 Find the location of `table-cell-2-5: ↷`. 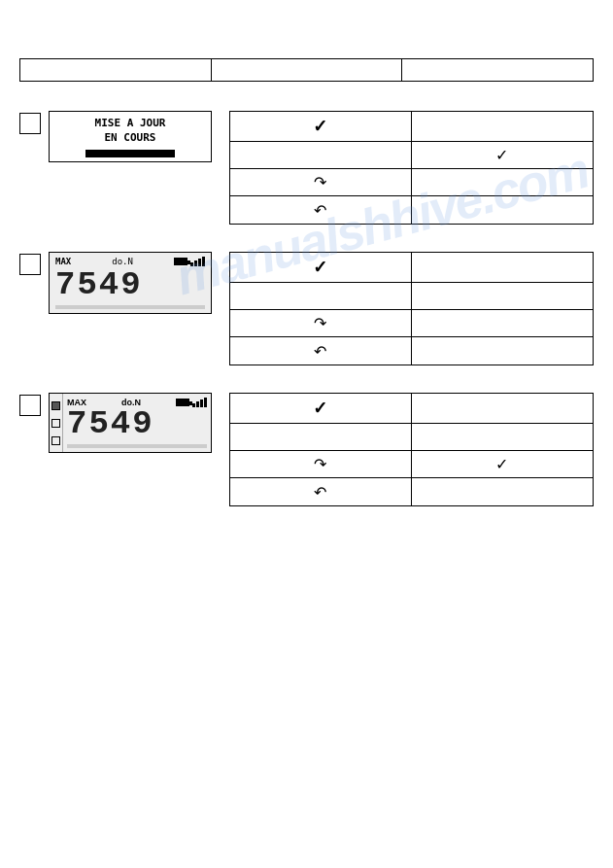

table-cell-2-5: ↷ is located at coordinates (321, 324).